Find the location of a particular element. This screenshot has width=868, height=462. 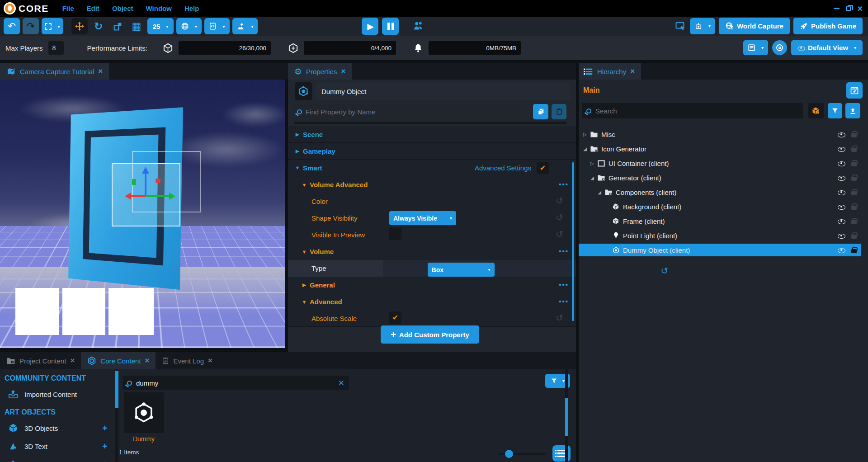

absolute-scale-checkbox: ✔ is located at coordinates (395, 317).